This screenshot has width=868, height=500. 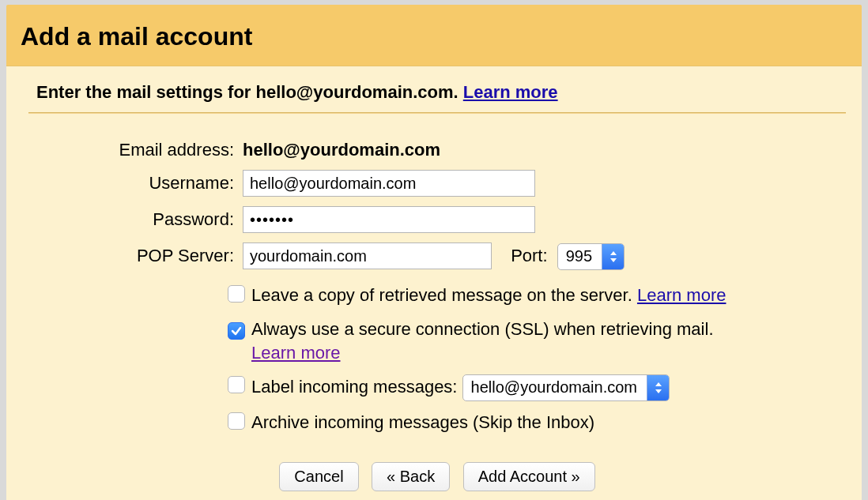 I want to click on add-account-button: Add Account », so click(x=530, y=477).